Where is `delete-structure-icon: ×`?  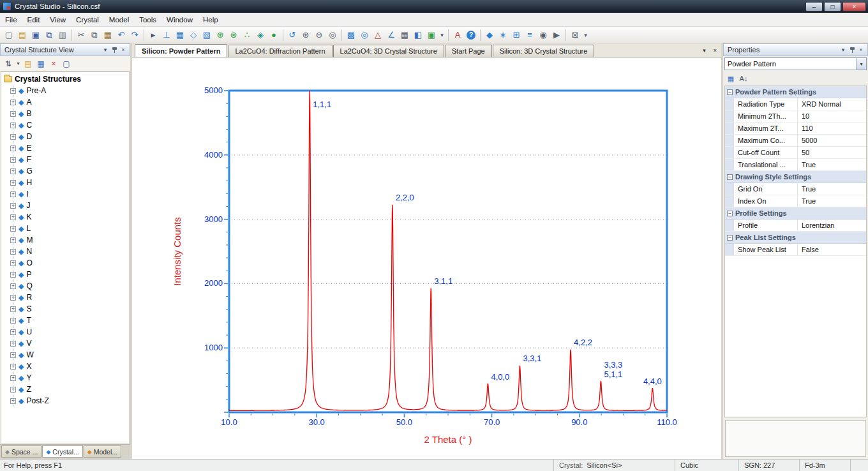 delete-structure-icon: × is located at coordinates (54, 64).